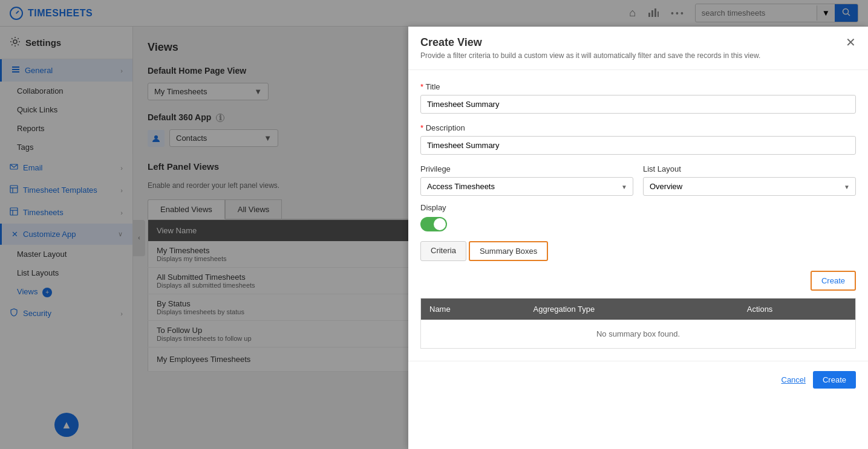  I want to click on privilege-label: Privilege, so click(527, 169).